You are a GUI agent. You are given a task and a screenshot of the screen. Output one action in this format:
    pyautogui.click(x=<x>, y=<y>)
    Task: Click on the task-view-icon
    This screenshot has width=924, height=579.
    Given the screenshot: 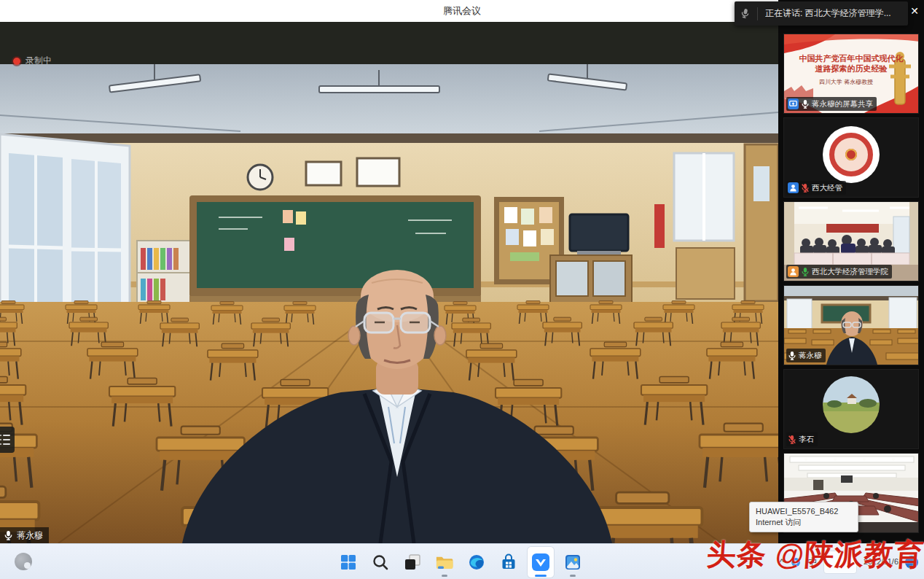 What is the action you would take?
    pyautogui.click(x=412, y=562)
    